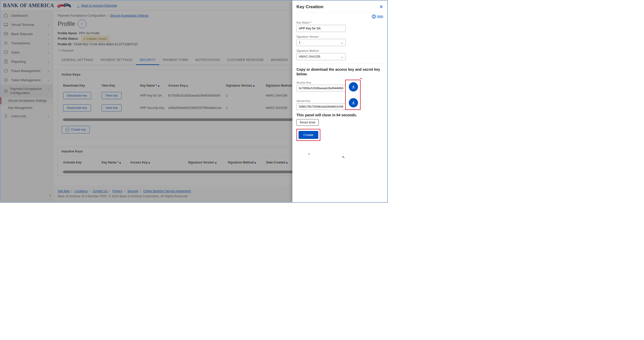 This screenshot has width=644, height=340. What do you see at coordinates (340, 101) in the screenshot?
I see `key-creation-drawer: Key Creation ✕ ? Help Key Name * Signatu…` at bounding box center [340, 101].